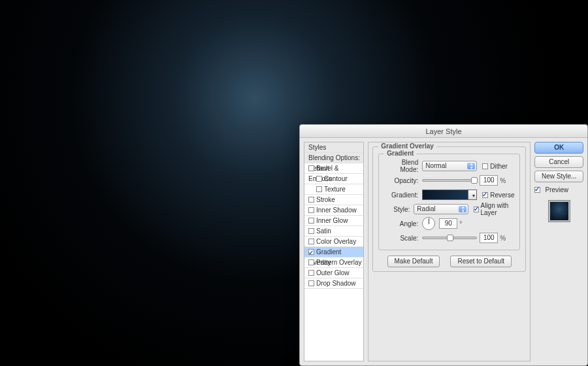  Describe the element at coordinates (557, 190) in the screenshot. I see `preview-label: Preview` at that location.